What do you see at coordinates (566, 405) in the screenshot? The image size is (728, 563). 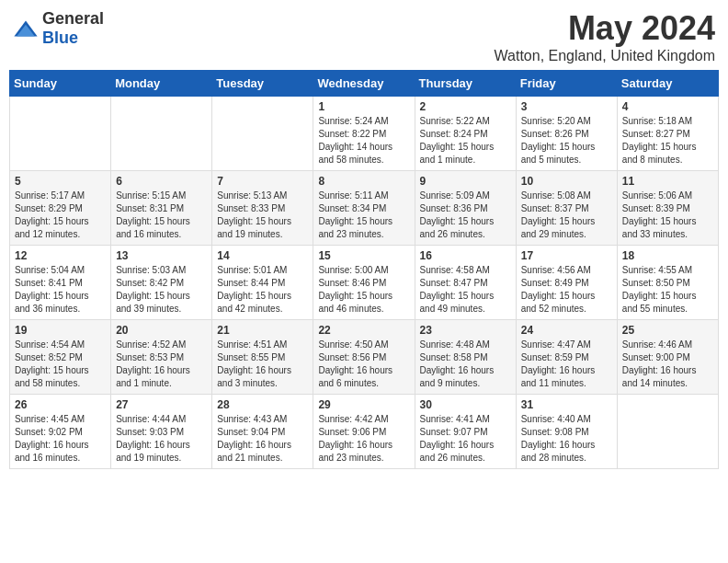 I see `day-number: 31` at bounding box center [566, 405].